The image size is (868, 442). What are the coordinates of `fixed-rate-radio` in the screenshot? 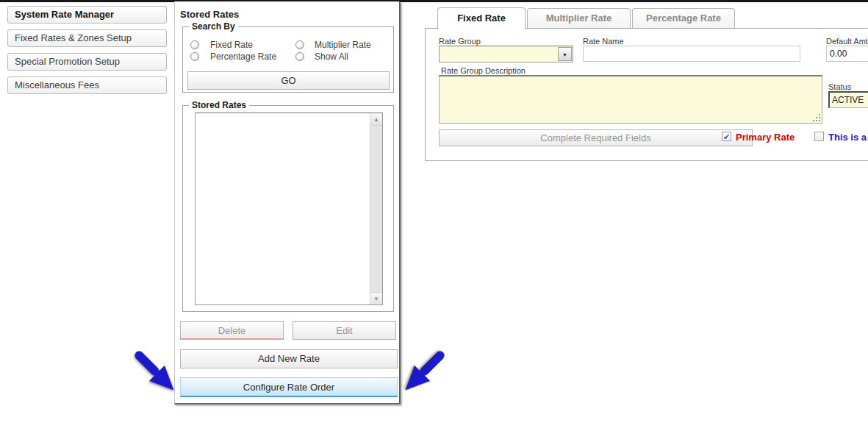 It's located at (195, 45).